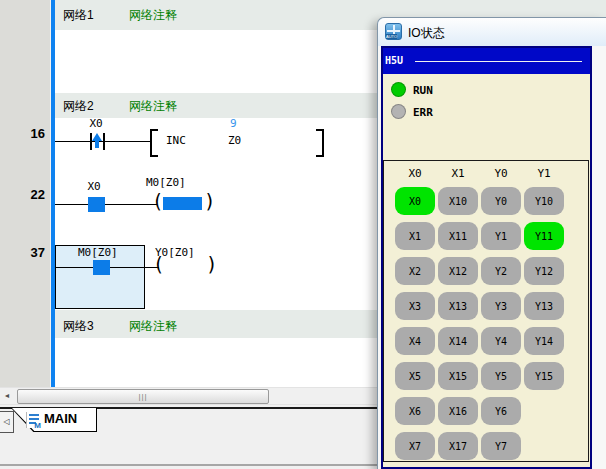 This screenshot has height=469, width=606. Describe the element at coordinates (423, 90) in the screenshot. I see `run-indicator-label: RUN` at that location.